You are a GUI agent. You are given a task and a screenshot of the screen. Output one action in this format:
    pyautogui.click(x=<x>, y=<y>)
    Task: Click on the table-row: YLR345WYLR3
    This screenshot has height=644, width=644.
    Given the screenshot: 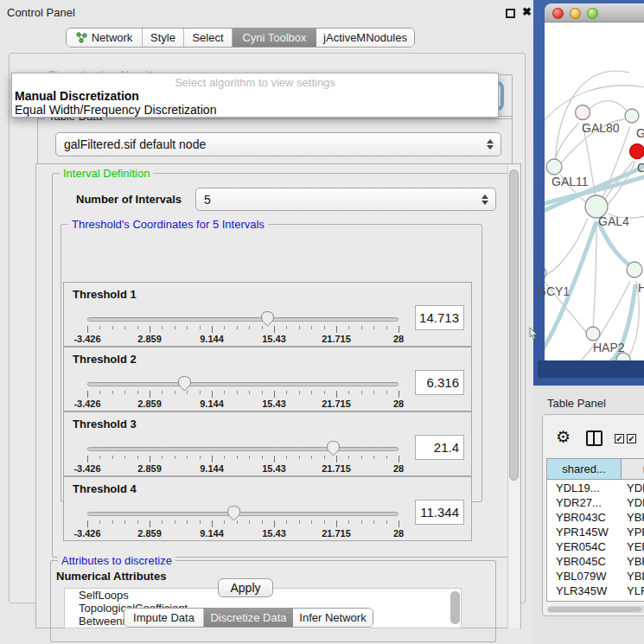 What is the action you would take?
    pyautogui.click(x=596, y=591)
    